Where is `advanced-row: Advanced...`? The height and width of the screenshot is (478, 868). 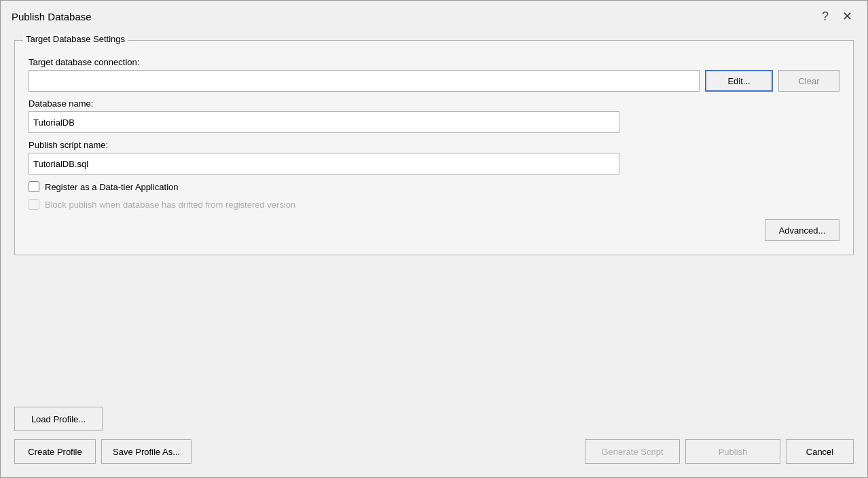 advanced-row: Advanced... is located at coordinates (434, 230).